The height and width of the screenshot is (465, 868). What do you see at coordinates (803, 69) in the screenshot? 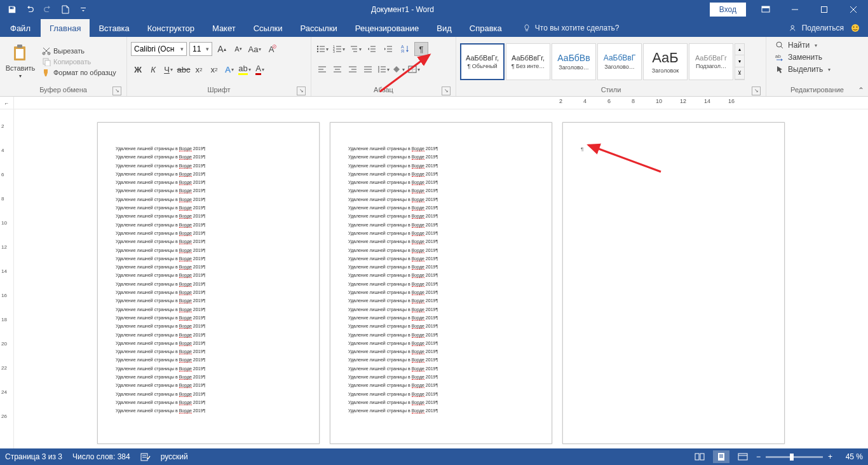
I see `select-button: Выделить▾` at bounding box center [803, 69].